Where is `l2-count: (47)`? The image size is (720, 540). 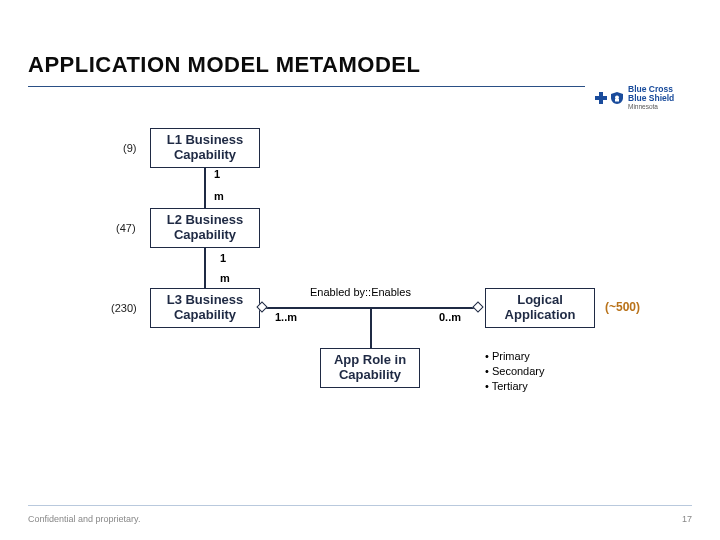
l2-count: (47) is located at coordinates (126, 228).